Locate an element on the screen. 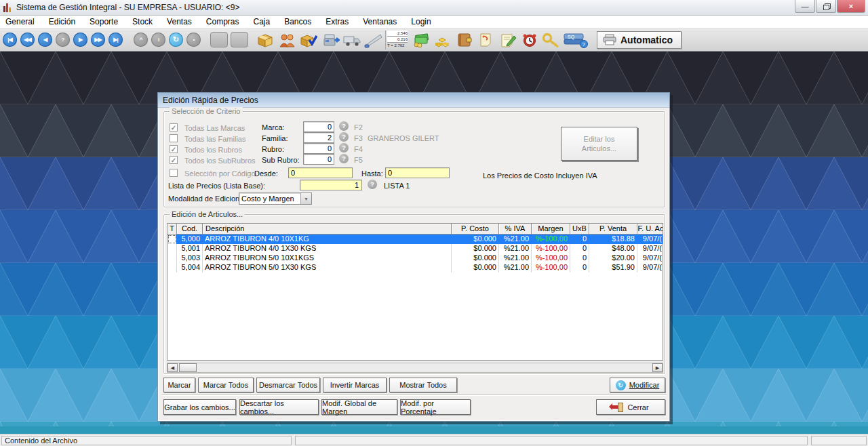 The height and width of the screenshot is (446, 868). col-venta: P. Venta is located at coordinates (613, 229).